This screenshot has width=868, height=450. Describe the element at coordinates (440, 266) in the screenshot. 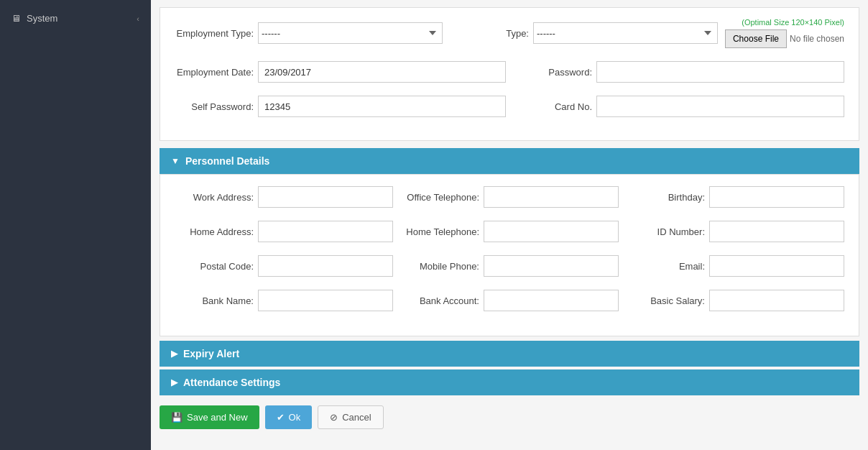

I see `mobile-phone-label: Mobile Phone:` at that location.